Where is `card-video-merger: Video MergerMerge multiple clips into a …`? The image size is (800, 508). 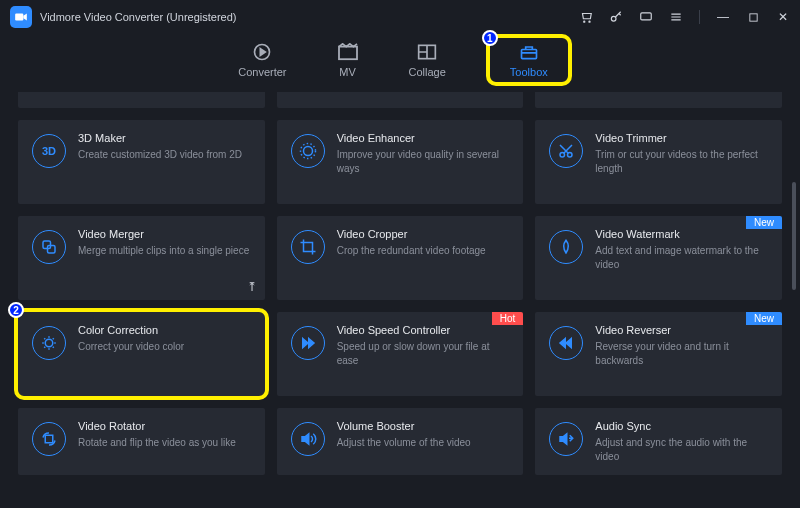
card-video-merger: Video MergerMerge multiple clips into a … is located at coordinates (142, 258).